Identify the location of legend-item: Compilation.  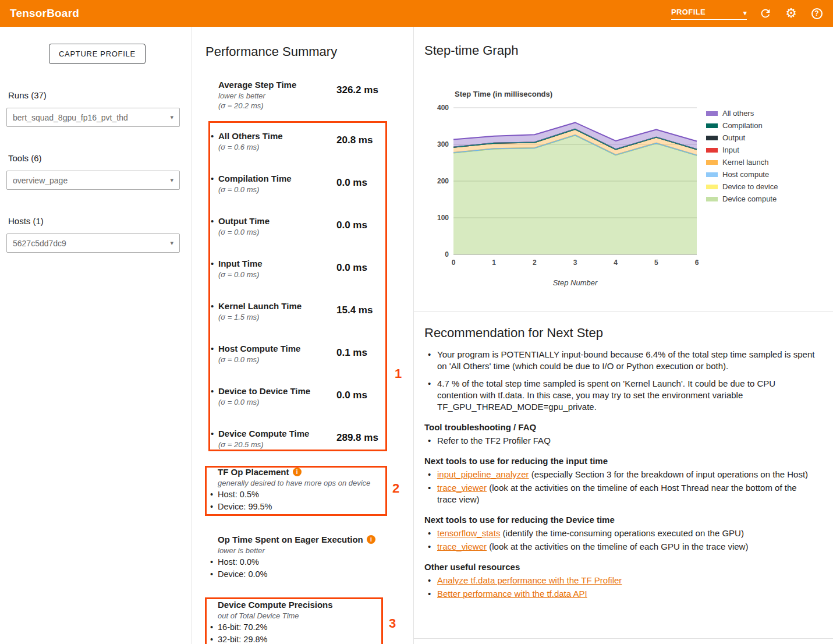
(742, 126).